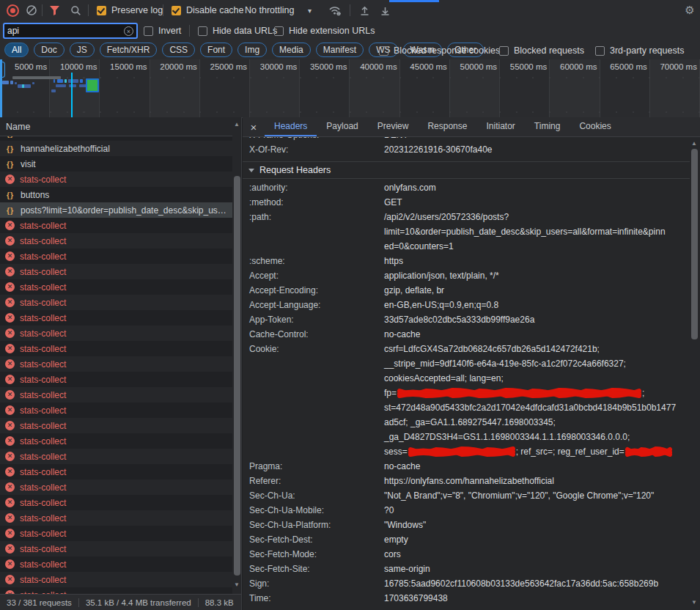 This screenshot has height=610, width=700. I want to click on header-value-text: gzip, deflate, br, so click(414, 290).